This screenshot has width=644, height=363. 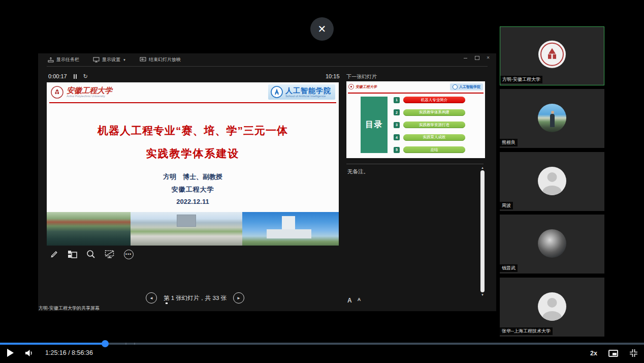 What do you see at coordinates (552, 244) in the screenshot?
I see `participant-tile: 钱晋武` at bounding box center [552, 244].